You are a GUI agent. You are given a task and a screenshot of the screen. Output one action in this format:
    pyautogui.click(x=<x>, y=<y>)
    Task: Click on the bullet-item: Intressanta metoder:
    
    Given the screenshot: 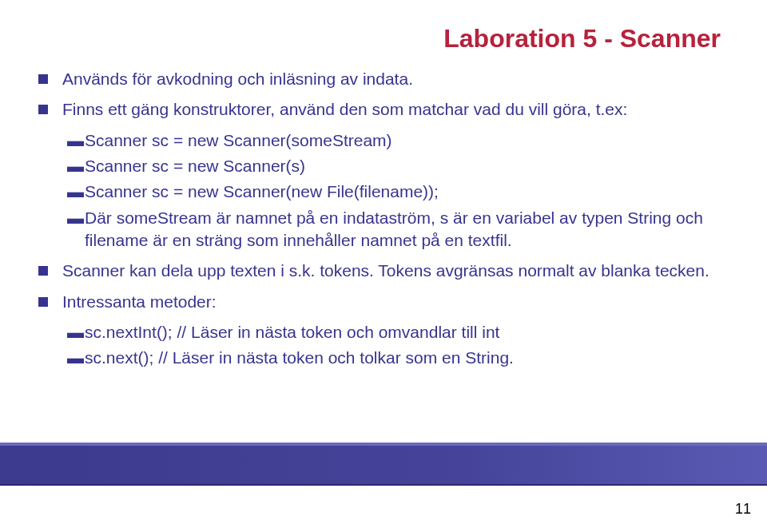 What is the action you would take?
    pyautogui.click(x=384, y=302)
    